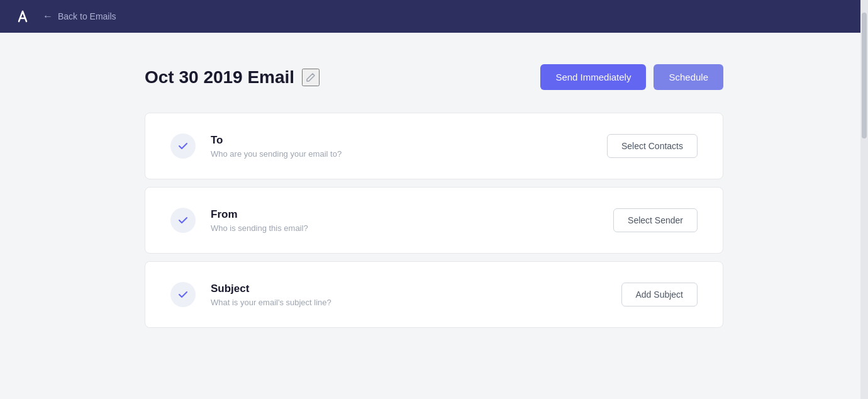  What do you see at coordinates (23, 16) in the screenshot?
I see `app-logo` at bounding box center [23, 16].